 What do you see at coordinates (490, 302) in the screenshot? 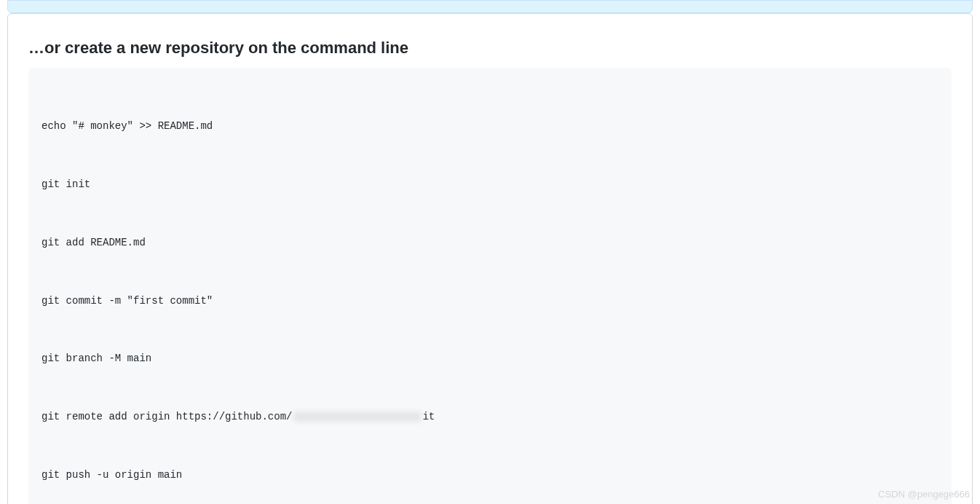
I see `code-line: git commit -m "first commit"` at bounding box center [490, 302].